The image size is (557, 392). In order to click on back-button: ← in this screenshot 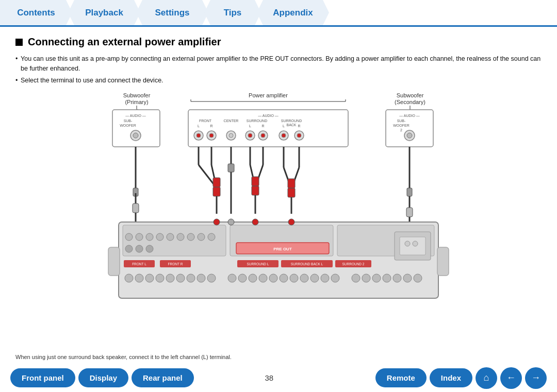, I will do `click(511, 378)`.